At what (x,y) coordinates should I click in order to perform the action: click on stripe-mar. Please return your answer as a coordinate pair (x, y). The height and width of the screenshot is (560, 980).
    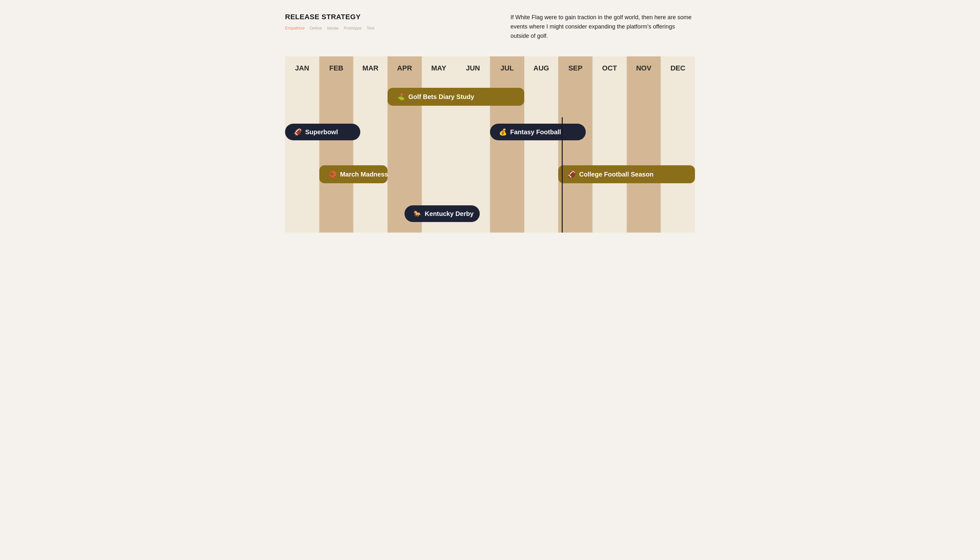
    Looking at the image, I should click on (371, 156).